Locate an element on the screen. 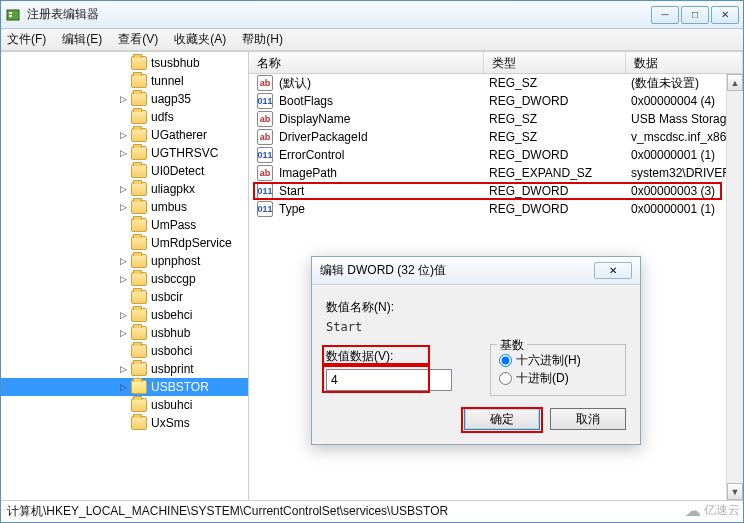 Image resolution: width=744 pixels, height=523 pixels. value-data-input is located at coordinates (389, 380).